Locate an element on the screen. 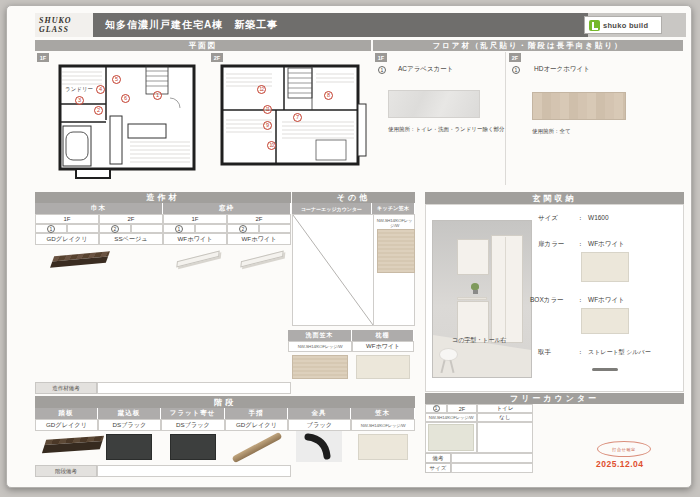 Image resolution: width=700 pixels, height=497 pixels. cabinet-tall is located at coordinates (507, 289).